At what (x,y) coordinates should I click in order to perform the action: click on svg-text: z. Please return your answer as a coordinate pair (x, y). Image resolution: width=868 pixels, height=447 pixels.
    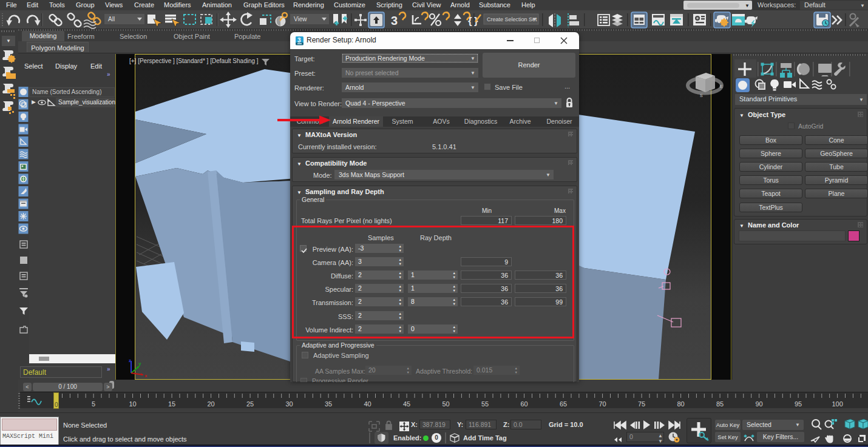
    Looking at the image, I should click on (130, 360).